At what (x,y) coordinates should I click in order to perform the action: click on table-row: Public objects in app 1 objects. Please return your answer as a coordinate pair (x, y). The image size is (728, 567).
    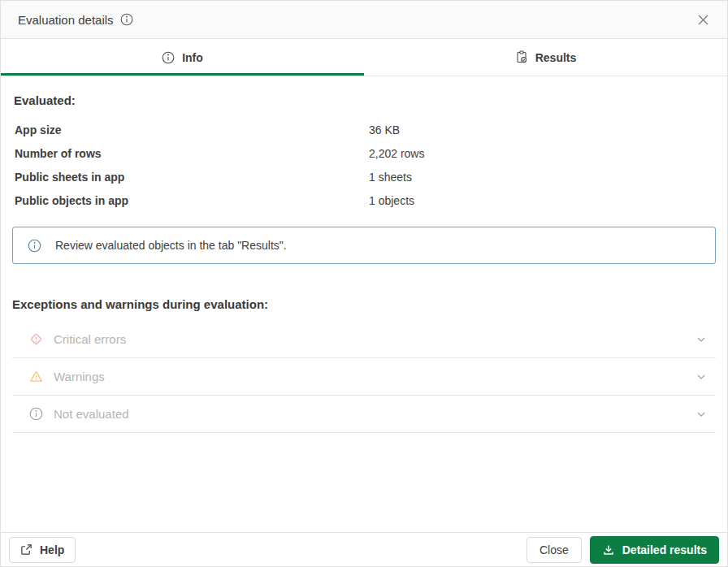
    Looking at the image, I should click on (364, 200).